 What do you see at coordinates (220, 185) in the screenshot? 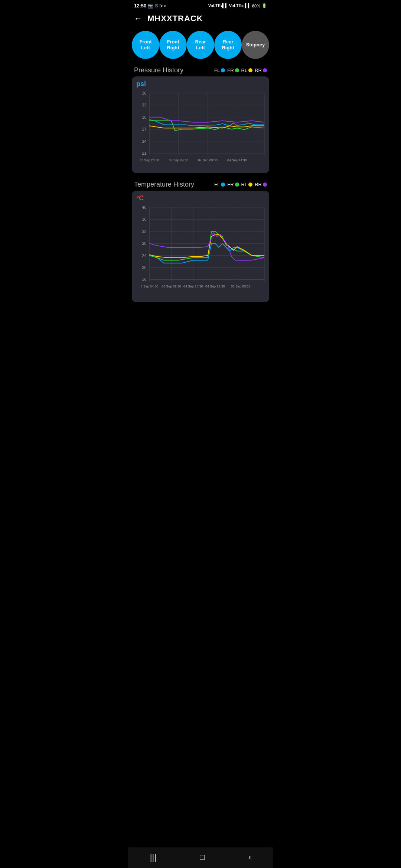
I see `temp-legend-fl: FL` at bounding box center [220, 185].